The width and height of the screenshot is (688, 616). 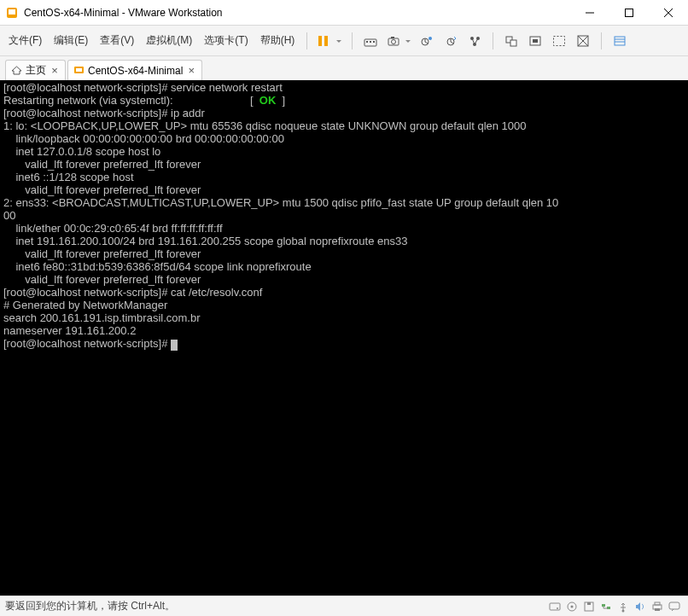 I want to click on stretch-guest-button, so click(x=535, y=41).